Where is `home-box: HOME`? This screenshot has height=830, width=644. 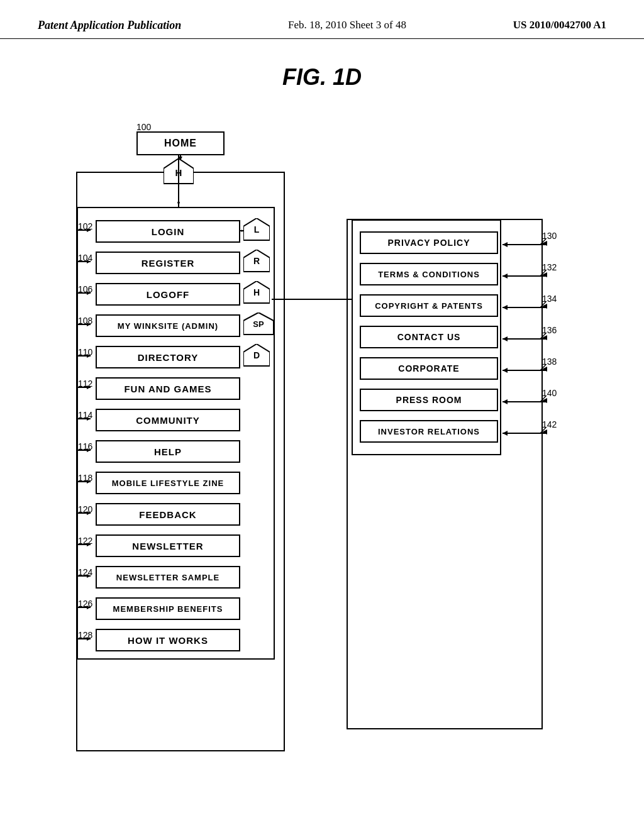 home-box: HOME is located at coordinates (180, 143).